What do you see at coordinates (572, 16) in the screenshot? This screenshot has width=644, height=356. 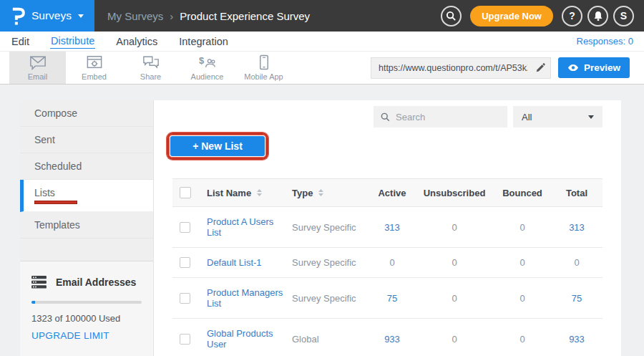 I see `help-button: ?` at bounding box center [572, 16].